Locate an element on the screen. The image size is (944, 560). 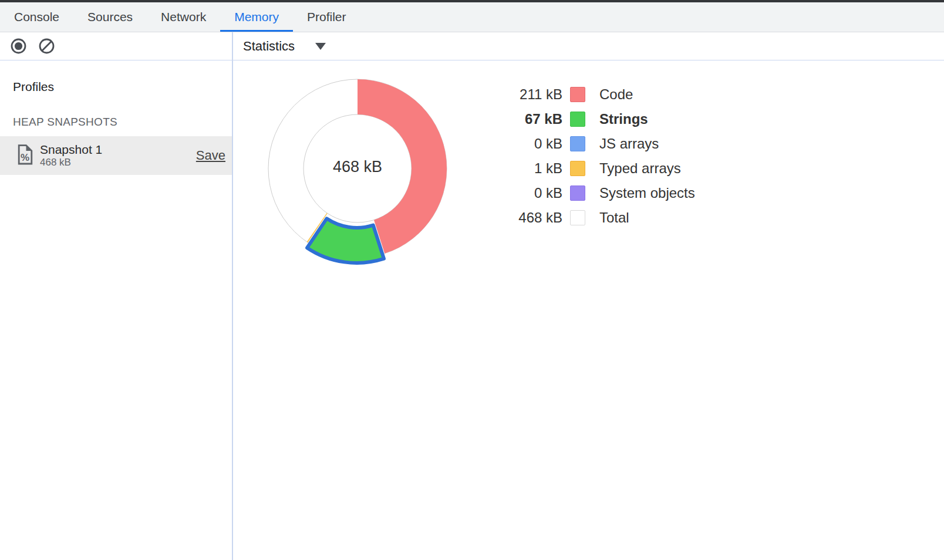
snapshot-list-item: % Snapshot 1 468 kB Save is located at coordinates (116, 156).